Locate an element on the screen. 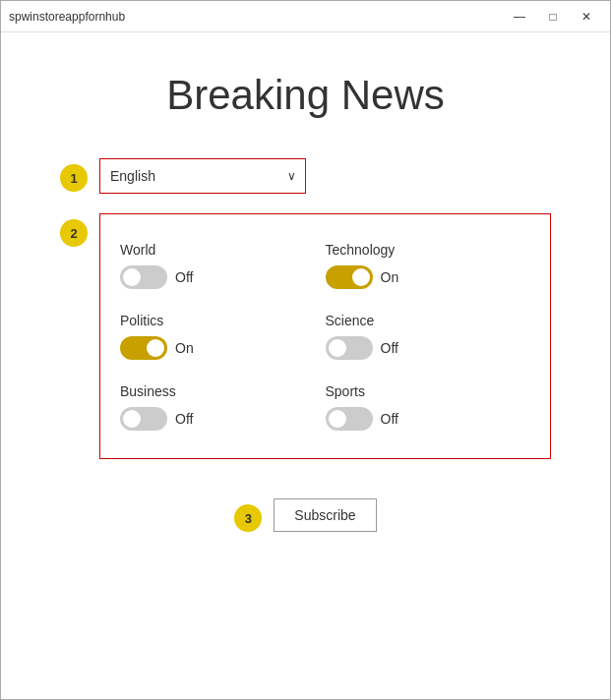 The image size is (611, 700). category-science: Science Off is located at coordinates (429, 336).